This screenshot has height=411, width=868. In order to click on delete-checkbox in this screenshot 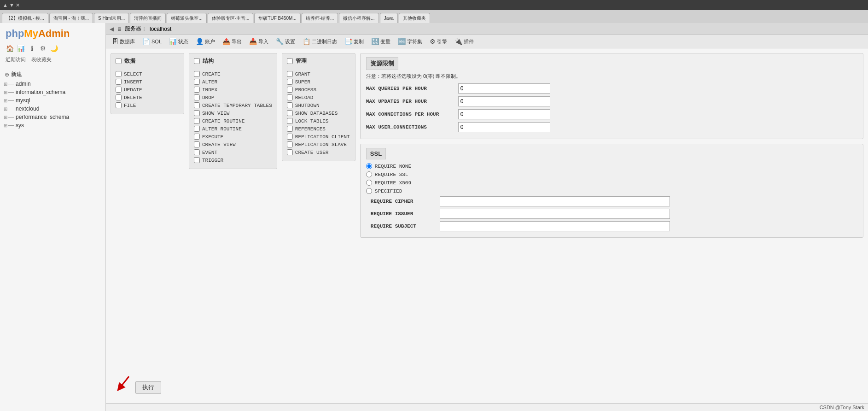, I will do `click(119, 98)`.